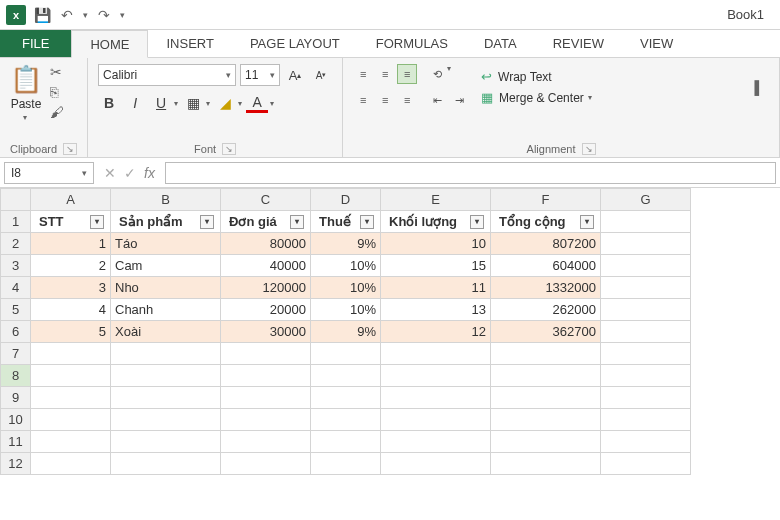 The width and height of the screenshot is (780, 520). I want to click on redo-icon: ↷, so click(104, 15).